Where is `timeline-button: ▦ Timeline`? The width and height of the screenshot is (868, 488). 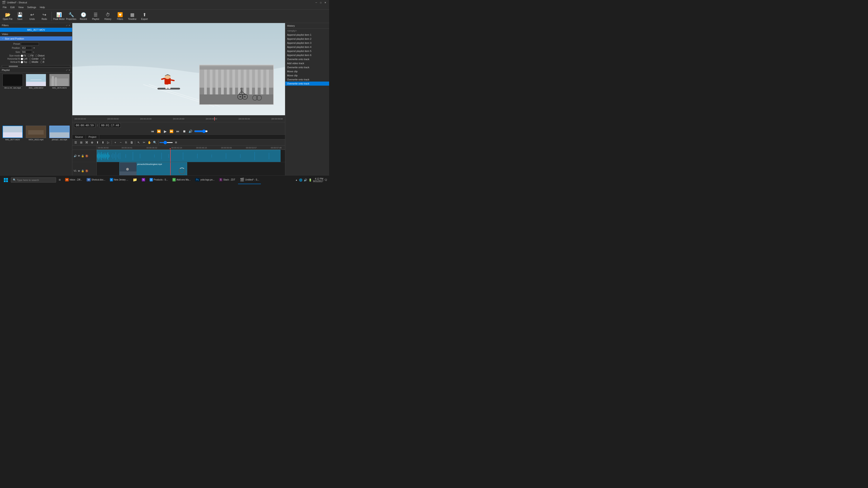 timeline-button: ▦ Timeline is located at coordinates (132, 16).